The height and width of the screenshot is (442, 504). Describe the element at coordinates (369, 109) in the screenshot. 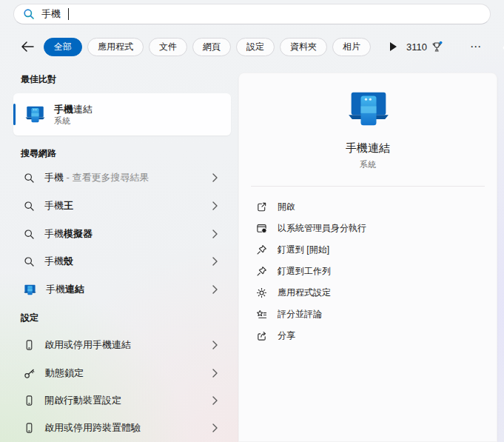

I see `phone-link-app-icon-large` at that location.